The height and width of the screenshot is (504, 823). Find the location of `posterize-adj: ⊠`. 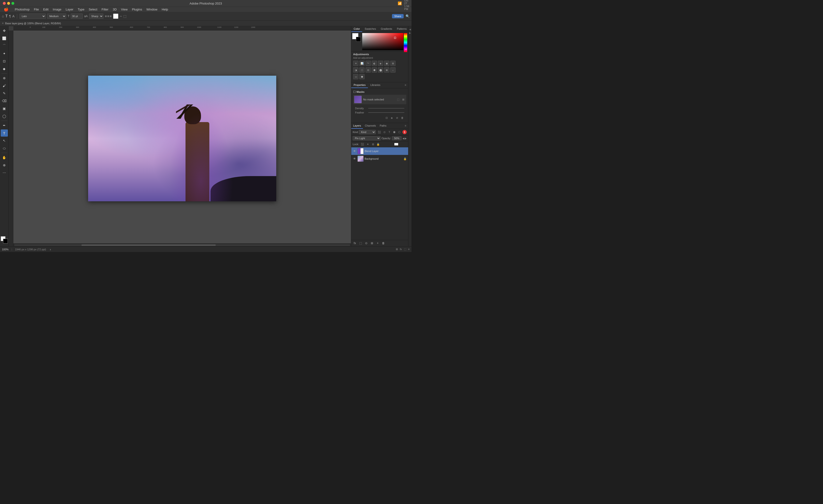

posterize-adj: ⊠ is located at coordinates (387, 70).